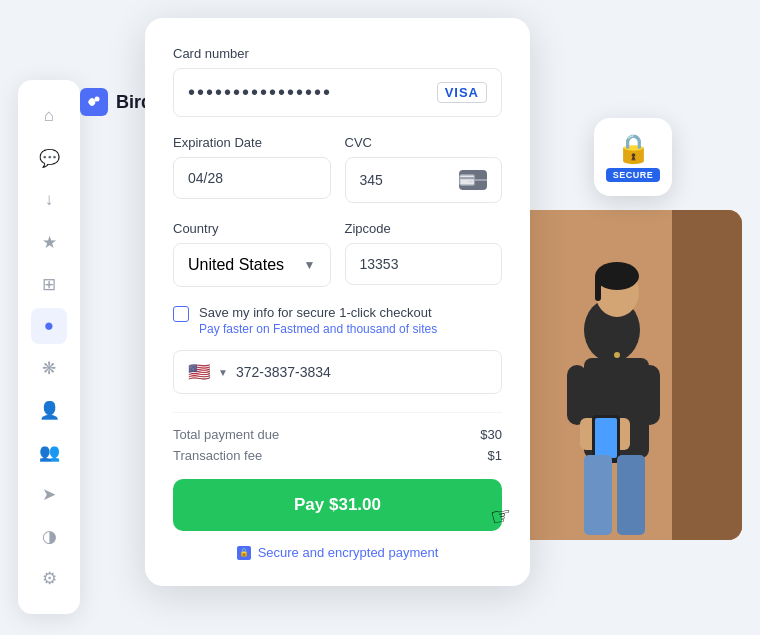 This screenshot has height=635, width=760. Describe the element at coordinates (252, 265) in the screenshot. I see `country-select: United States ▼` at that location.